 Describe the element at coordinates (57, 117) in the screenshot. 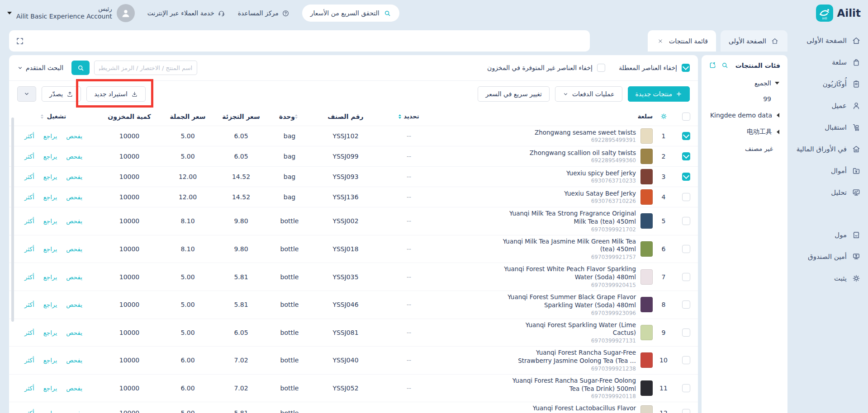

I see `header-operations: تشغيل` at that location.